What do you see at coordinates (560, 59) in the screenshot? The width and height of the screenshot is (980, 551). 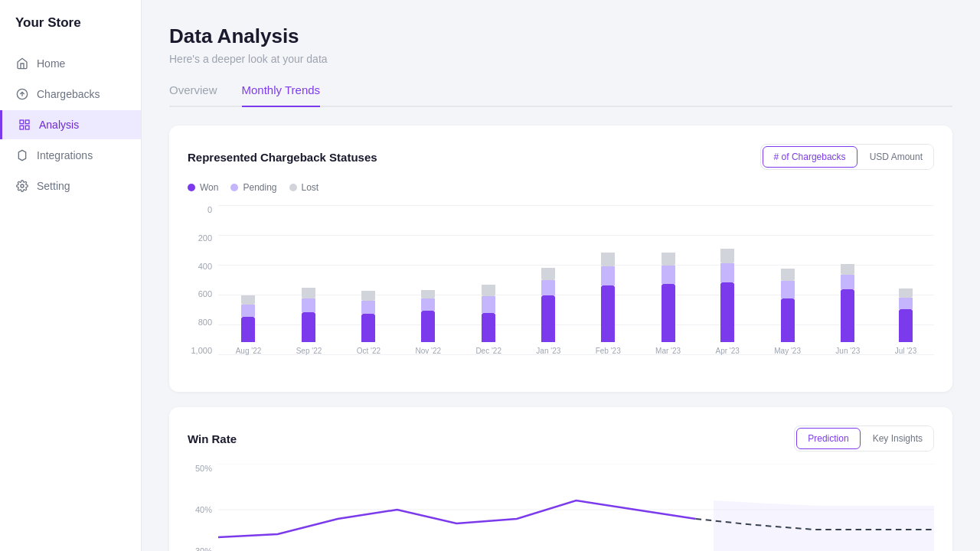 I see `page-subtitle: Here's a deeper look at your data` at bounding box center [560, 59].